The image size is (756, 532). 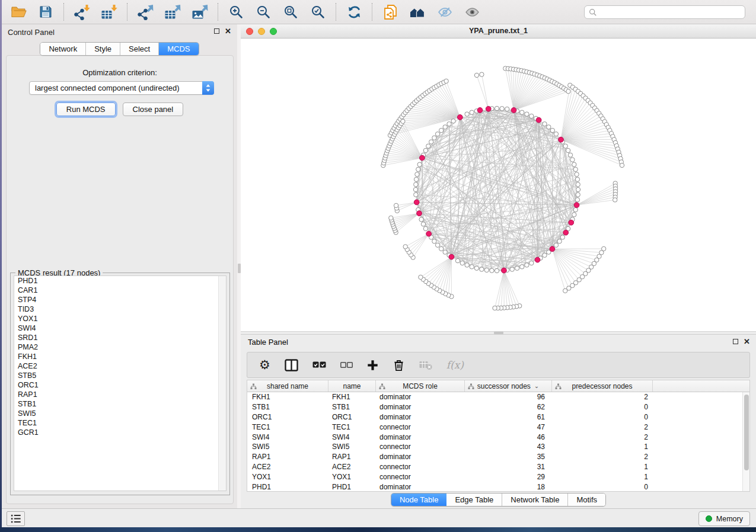 What do you see at coordinates (291, 12) in the screenshot?
I see `zoom-fit-magnifier-icon` at bounding box center [291, 12].